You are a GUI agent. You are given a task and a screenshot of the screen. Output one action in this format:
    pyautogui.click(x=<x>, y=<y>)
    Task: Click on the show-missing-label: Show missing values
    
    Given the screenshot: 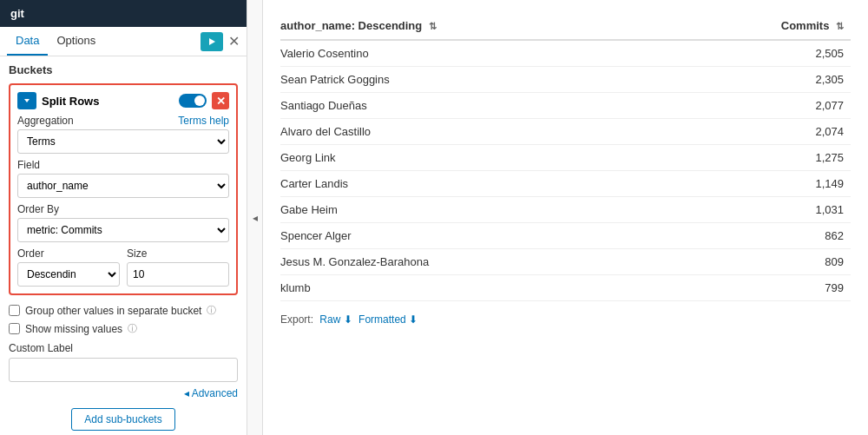 What is the action you would take?
    pyautogui.click(x=74, y=329)
    